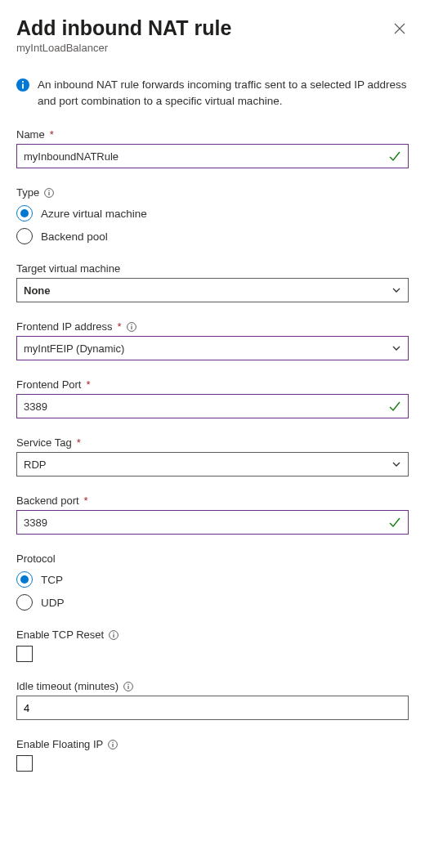 The width and height of the screenshot is (425, 868). What do you see at coordinates (212, 290) in the screenshot?
I see `target-vm-select: None` at bounding box center [212, 290].